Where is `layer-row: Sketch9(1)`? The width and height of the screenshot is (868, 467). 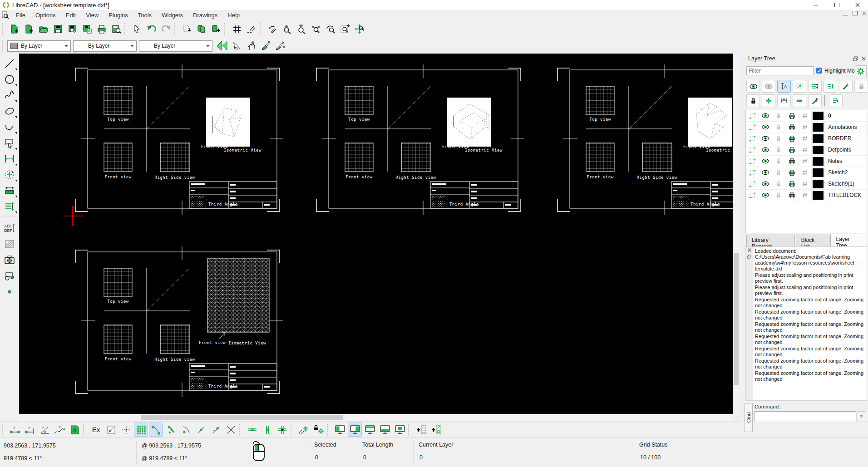 layer-row: Sketch9(1) is located at coordinates (806, 184).